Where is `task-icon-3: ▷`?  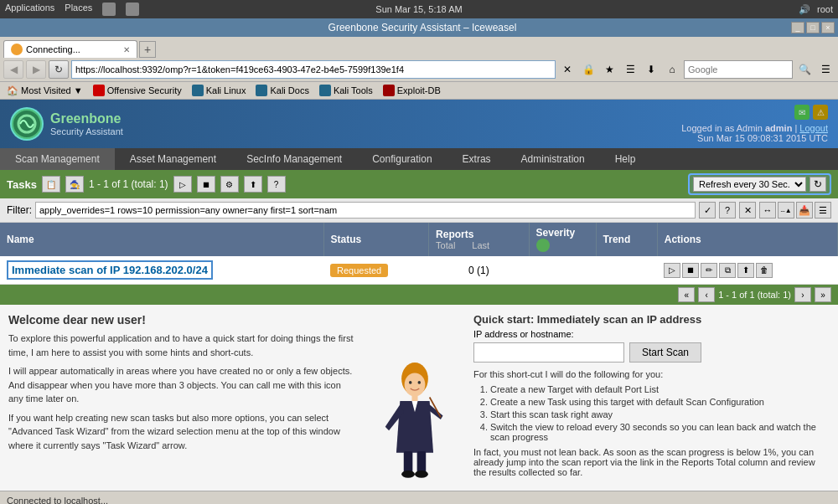 task-icon-3: ▷ is located at coordinates (183, 184).